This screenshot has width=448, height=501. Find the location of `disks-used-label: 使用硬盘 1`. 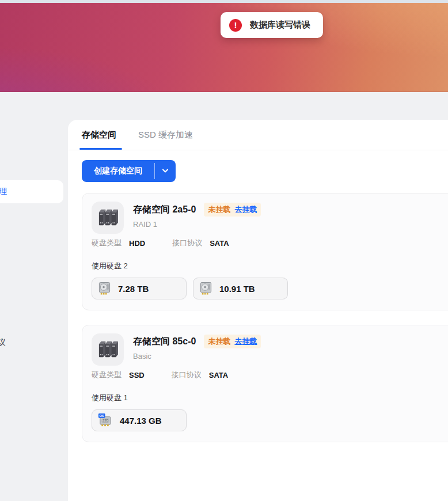

disks-used-label: 使用硬盘 1 is located at coordinates (269, 398).